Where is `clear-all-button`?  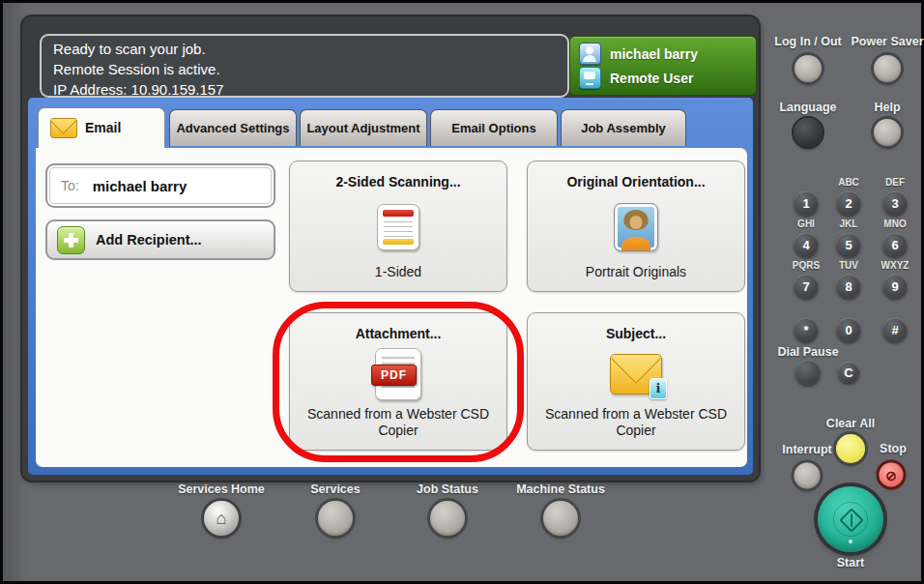 clear-all-button is located at coordinates (851, 449).